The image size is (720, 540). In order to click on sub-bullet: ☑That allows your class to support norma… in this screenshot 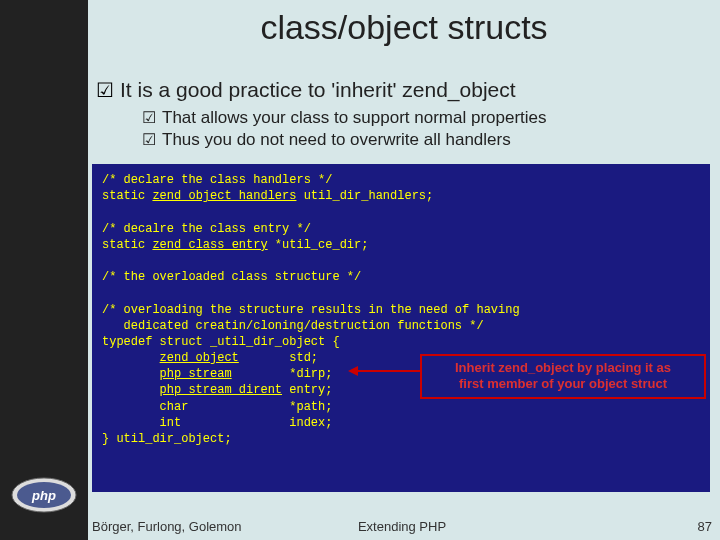, I will do `click(344, 118)`.